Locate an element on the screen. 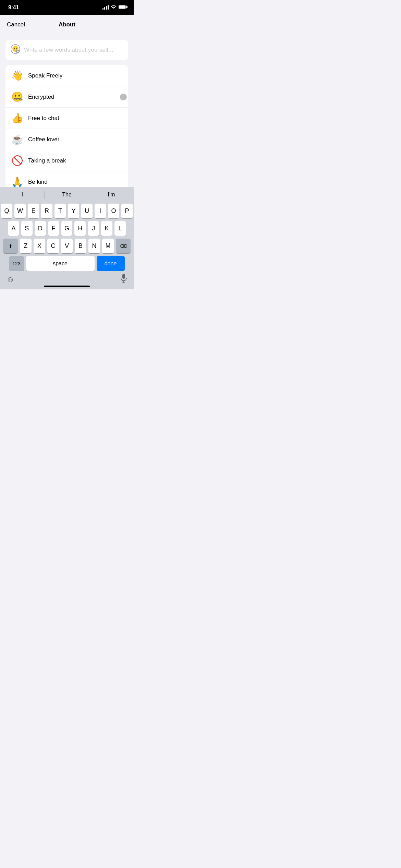 The image size is (401, 868). suggestion-item: ☕Coffee lover is located at coordinates (67, 140).